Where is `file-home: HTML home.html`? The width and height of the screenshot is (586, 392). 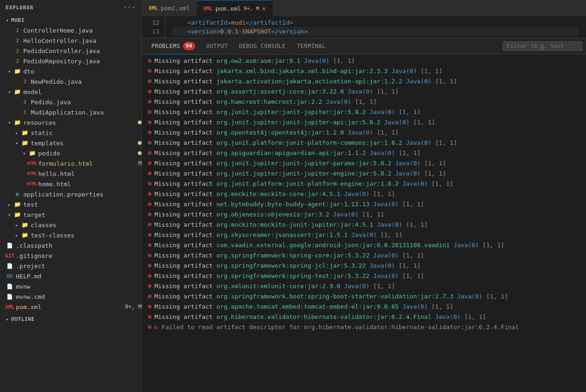
file-home: HTML home.html is located at coordinates (71, 184).